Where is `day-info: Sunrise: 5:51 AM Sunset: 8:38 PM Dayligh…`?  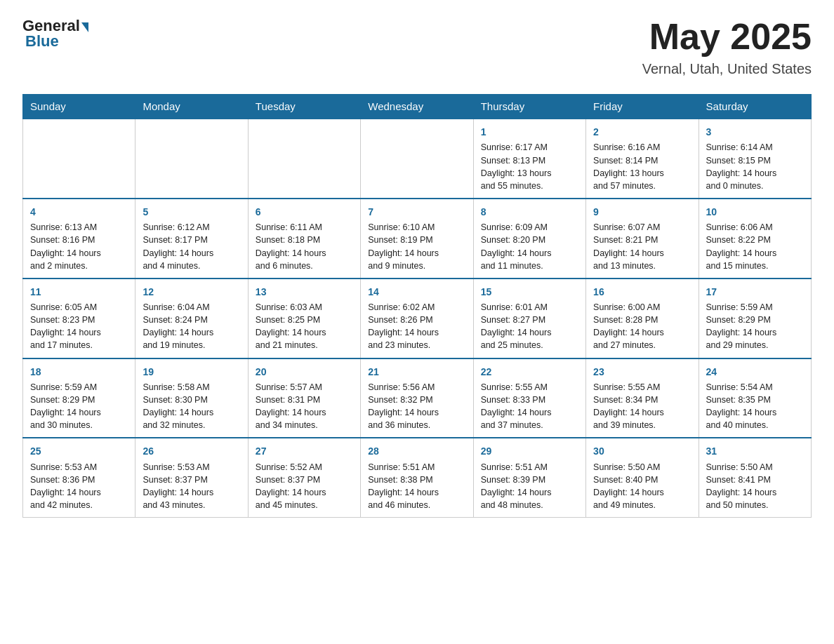 day-info: Sunrise: 5:51 AM Sunset: 8:38 PM Dayligh… is located at coordinates (417, 487).